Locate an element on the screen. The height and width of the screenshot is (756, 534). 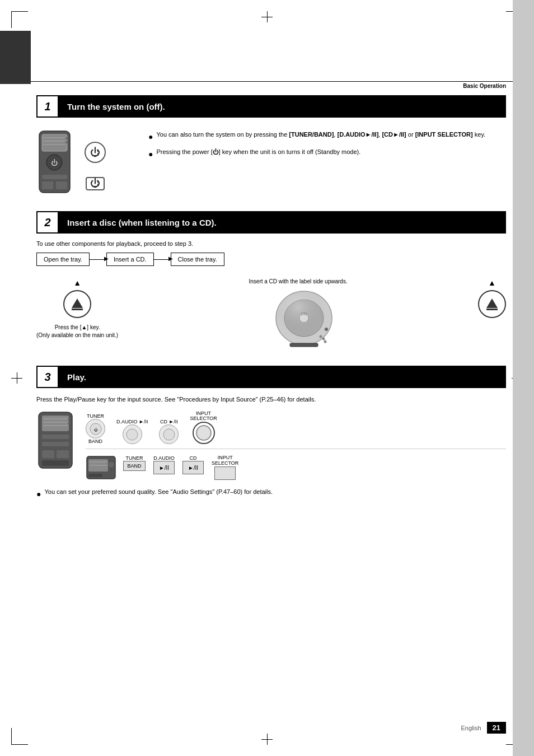
unit-tuner-label: TUNER is located at coordinates (134, 458).